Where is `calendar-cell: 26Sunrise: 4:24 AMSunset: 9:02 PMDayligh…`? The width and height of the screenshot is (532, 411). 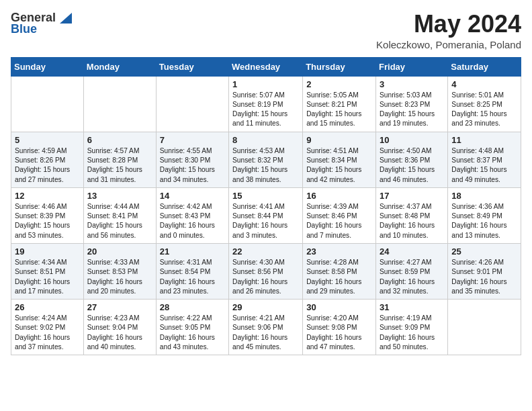
calendar-cell: 26Sunrise: 4:24 AMSunset: 9:02 PMDayligh… is located at coordinates (48, 328).